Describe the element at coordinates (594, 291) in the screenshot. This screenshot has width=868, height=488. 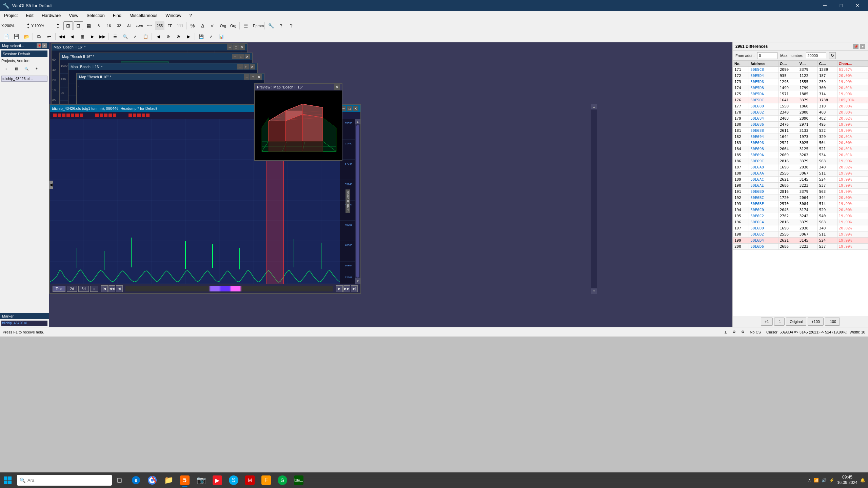
I see `outer-scroll-down: ▼` at that location.